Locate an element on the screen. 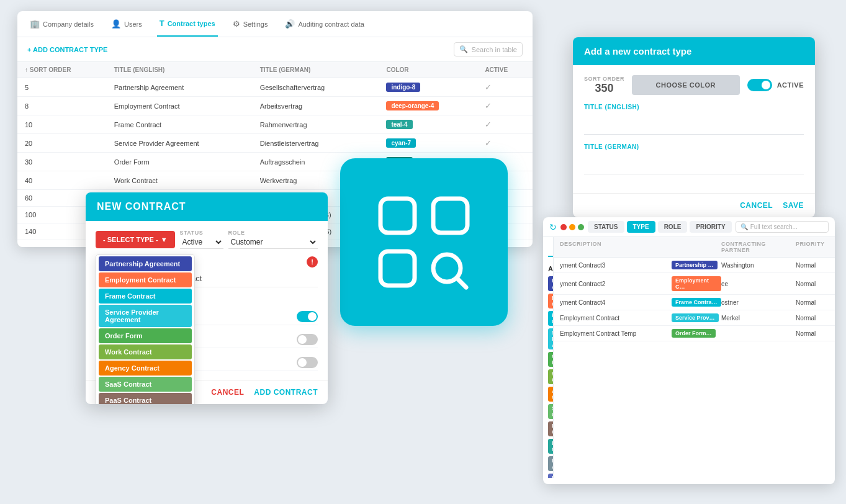 Image resolution: width=846 pixels, height=504 pixels. dialog-save-button: SAVE is located at coordinates (793, 205).